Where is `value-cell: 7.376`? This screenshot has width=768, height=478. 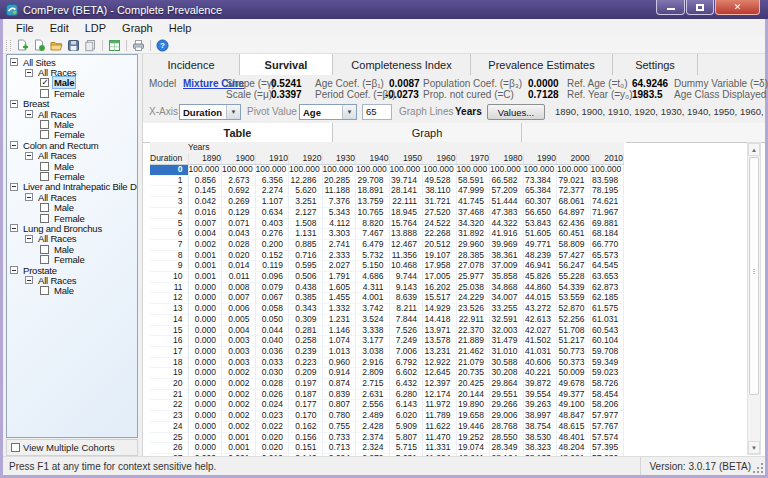 value-cell: 7.376 is located at coordinates (339, 202).